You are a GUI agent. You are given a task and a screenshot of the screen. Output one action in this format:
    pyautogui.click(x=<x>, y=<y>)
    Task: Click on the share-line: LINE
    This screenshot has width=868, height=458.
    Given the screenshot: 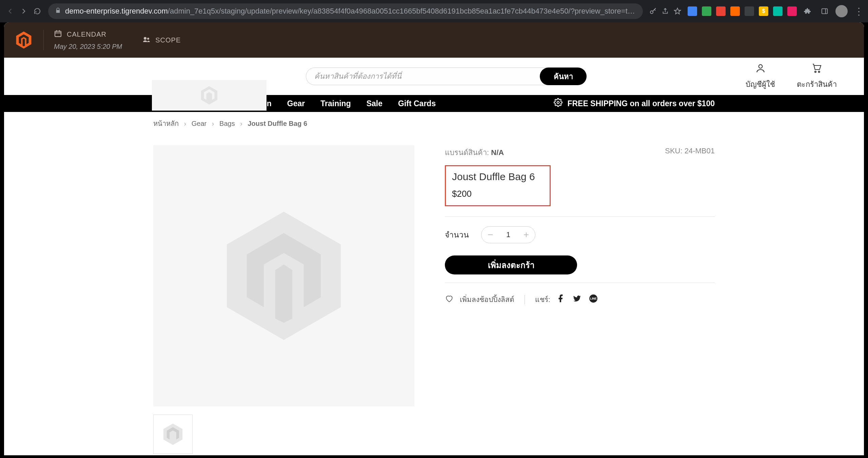 What is the action you would take?
    pyautogui.click(x=593, y=299)
    